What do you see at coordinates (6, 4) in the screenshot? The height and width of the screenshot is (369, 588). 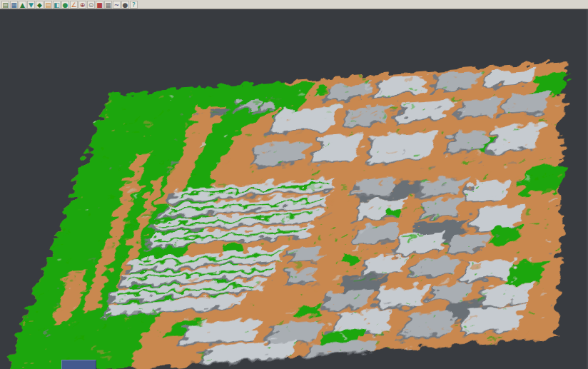 I see `open-icon: ▤` at bounding box center [6, 4].